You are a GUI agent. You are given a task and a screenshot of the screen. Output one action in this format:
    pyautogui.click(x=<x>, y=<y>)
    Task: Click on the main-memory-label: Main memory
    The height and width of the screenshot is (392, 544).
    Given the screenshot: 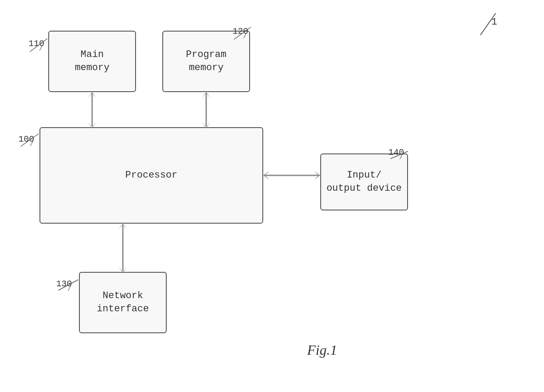 What is the action you would take?
    pyautogui.click(x=92, y=61)
    